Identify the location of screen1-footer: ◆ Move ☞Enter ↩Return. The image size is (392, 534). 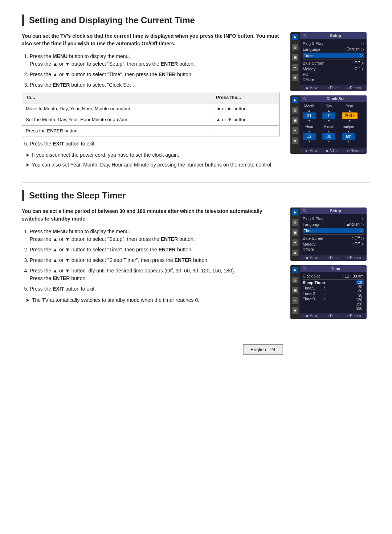
(333, 88).